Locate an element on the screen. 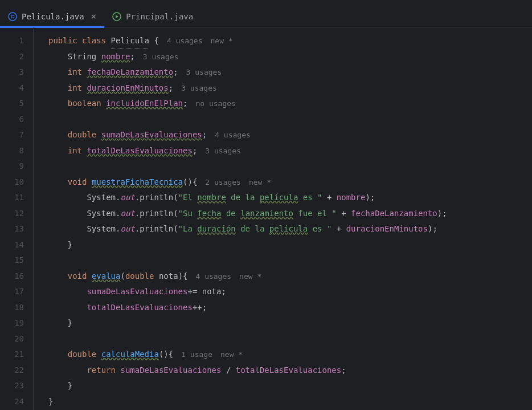  close-icon: × is located at coordinates (94, 16).